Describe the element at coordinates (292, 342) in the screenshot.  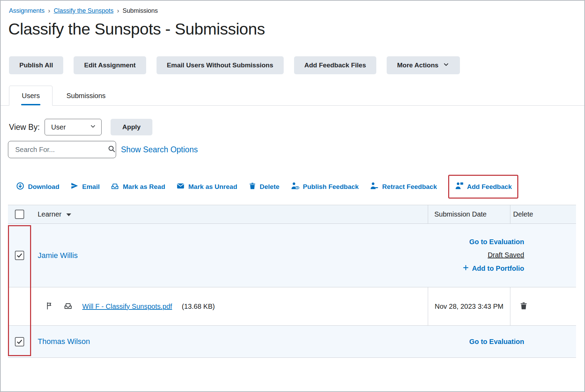
I see `table-row-thomas-wilson: Thomas Wilson Go to Evaluation` at that location.